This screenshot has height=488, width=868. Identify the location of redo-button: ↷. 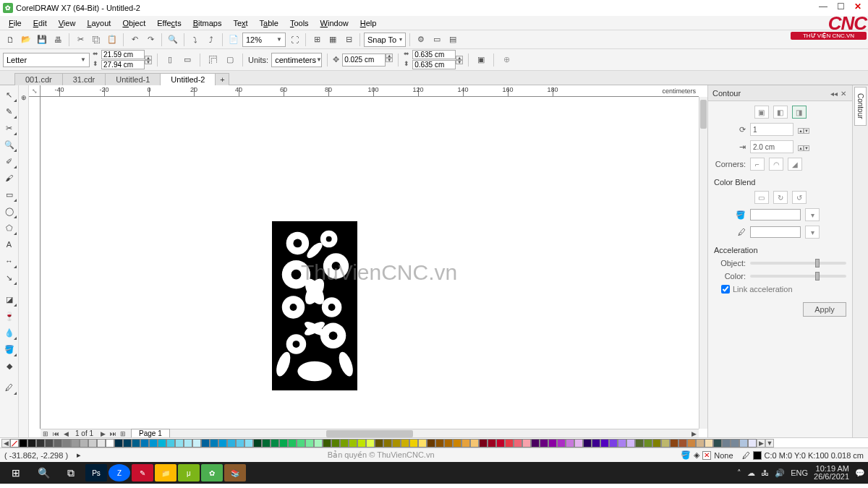
(150, 40).